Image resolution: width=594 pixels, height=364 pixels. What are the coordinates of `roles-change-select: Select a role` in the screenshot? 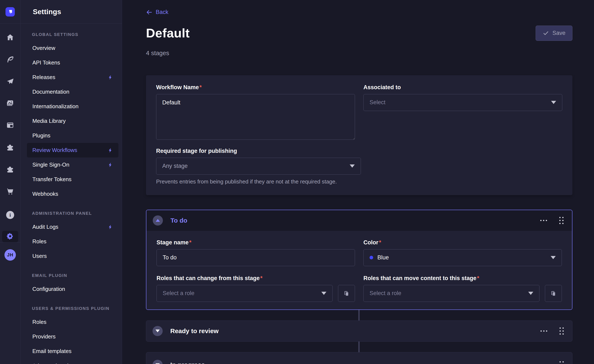 It's located at (244, 293).